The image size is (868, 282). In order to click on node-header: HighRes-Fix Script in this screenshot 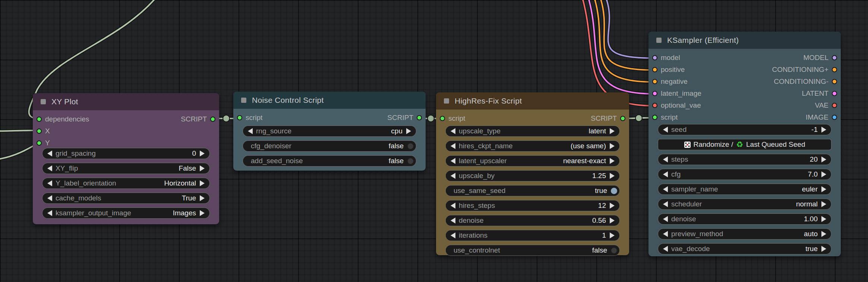, I will do `click(533, 101)`.